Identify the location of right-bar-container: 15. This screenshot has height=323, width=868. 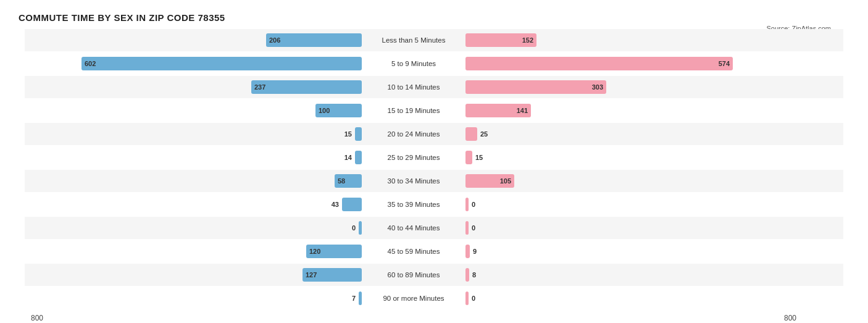
(633, 157).